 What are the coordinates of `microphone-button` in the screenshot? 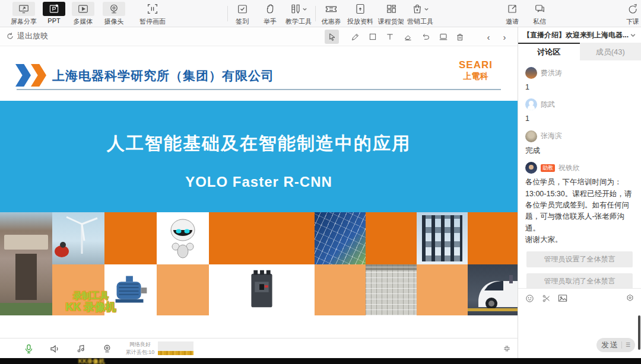 It's located at (28, 349).